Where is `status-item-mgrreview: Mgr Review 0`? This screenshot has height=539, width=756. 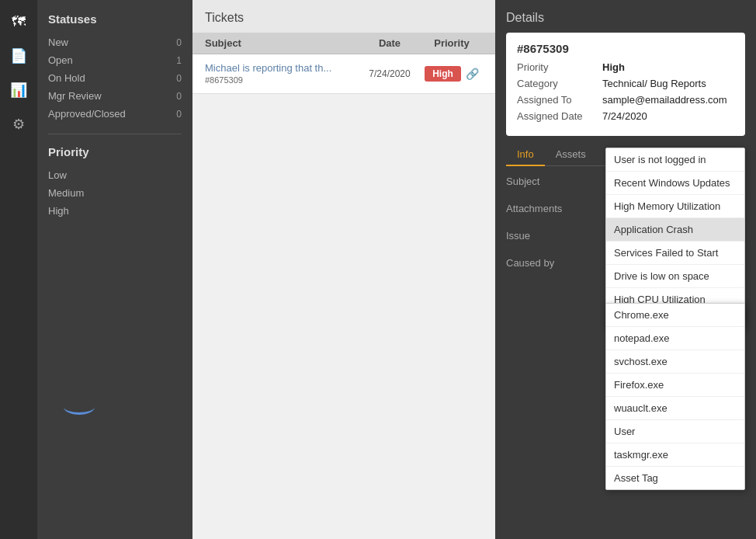 status-item-mgrreview: Mgr Review 0 is located at coordinates (115, 96).